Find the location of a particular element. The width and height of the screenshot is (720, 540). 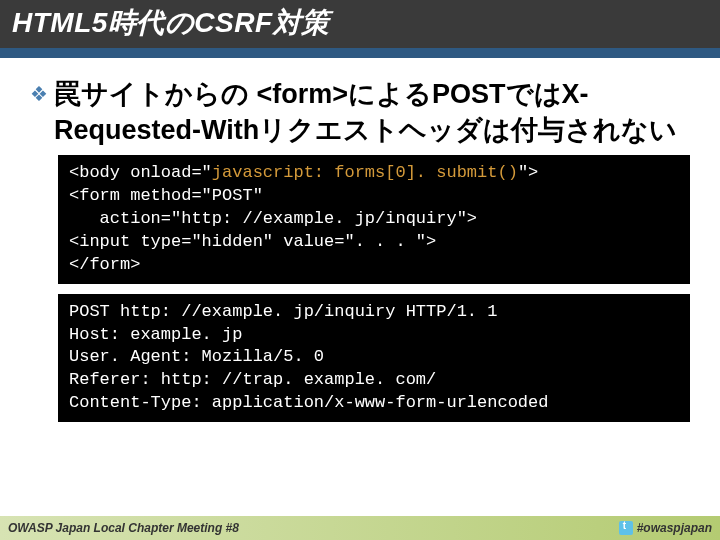

code-line: <body onload=" is located at coordinates (140, 172).